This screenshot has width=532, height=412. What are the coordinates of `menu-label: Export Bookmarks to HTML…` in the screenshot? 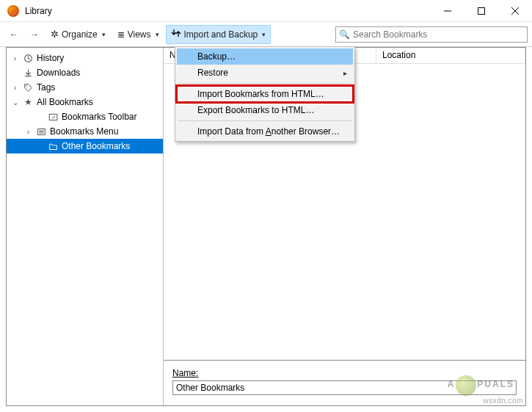 It's located at (255, 110).